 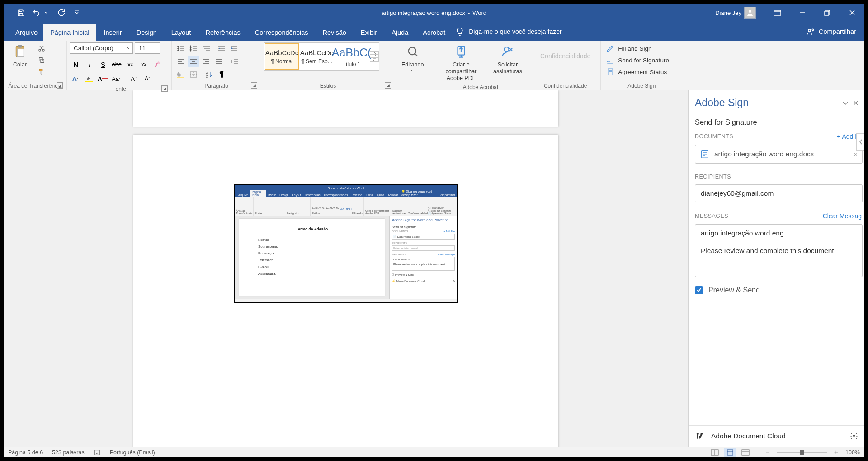 I want to click on show-marks-button: ¶, so click(x=222, y=75).